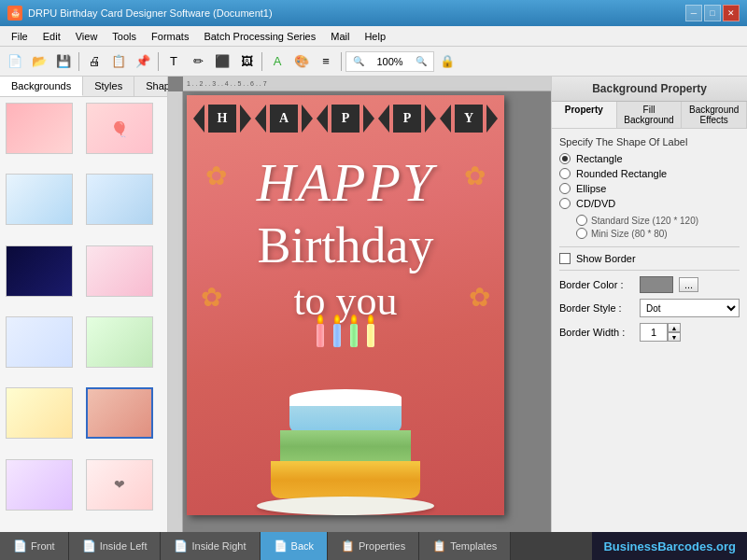 Image resolution: width=747 pixels, height=560 pixels. Describe the element at coordinates (120, 485) in the screenshot. I see `thumb-12: ❤` at that location.